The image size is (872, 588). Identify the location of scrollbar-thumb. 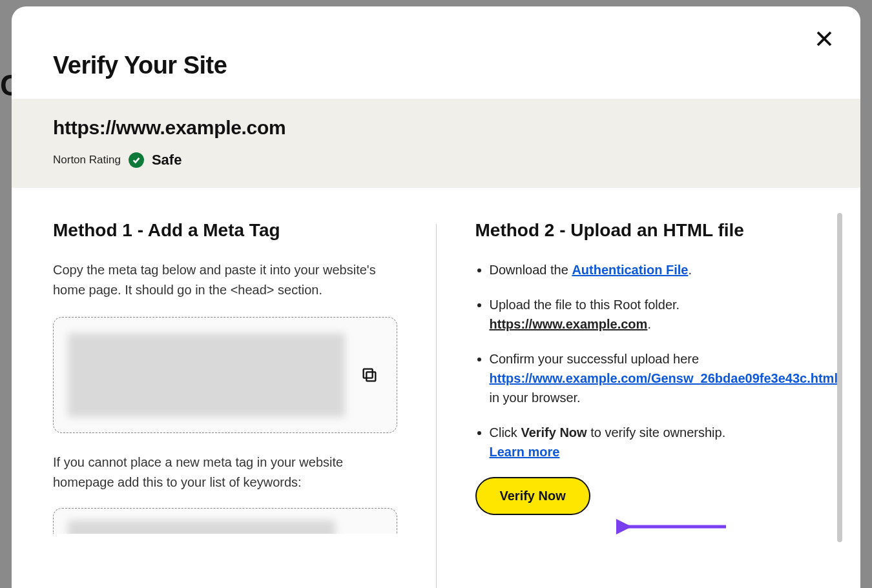
(840, 378).